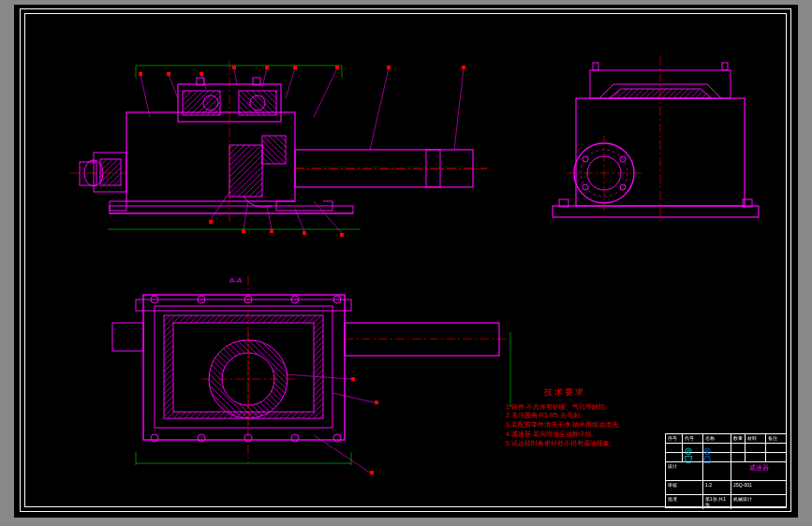 Image resolution: width=812 pixels, height=526 pixels. Describe the element at coordinates (674, 438) in the screenshot. I see `tb-header: 序号` at that location.